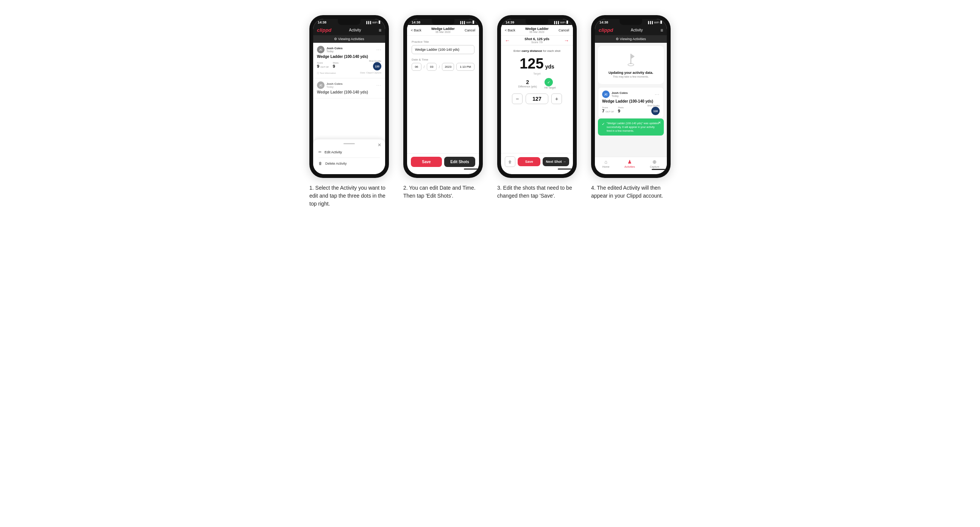 The image size is (980, 527). What do you see at coordinates (563, 23) in the screenshot?
I see `wifi-icon-3: WiFi` at bounding box center [563, 23].